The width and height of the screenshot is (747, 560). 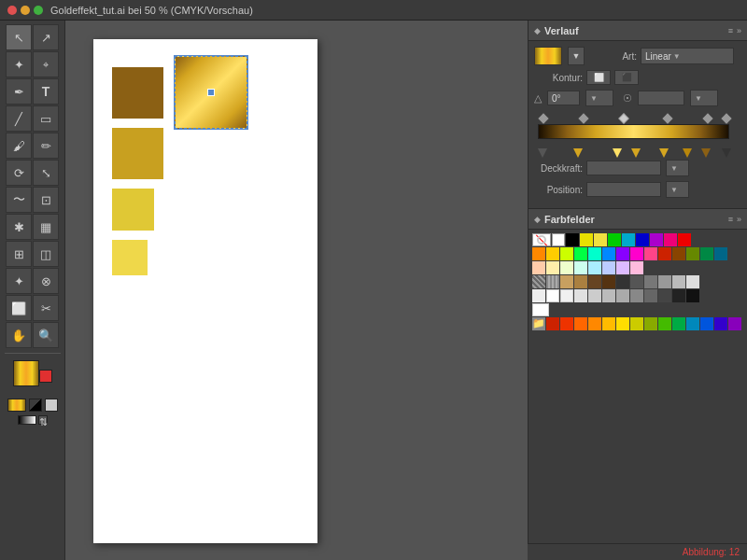 I want to click on color-yellow, so click(x=586, y=240).